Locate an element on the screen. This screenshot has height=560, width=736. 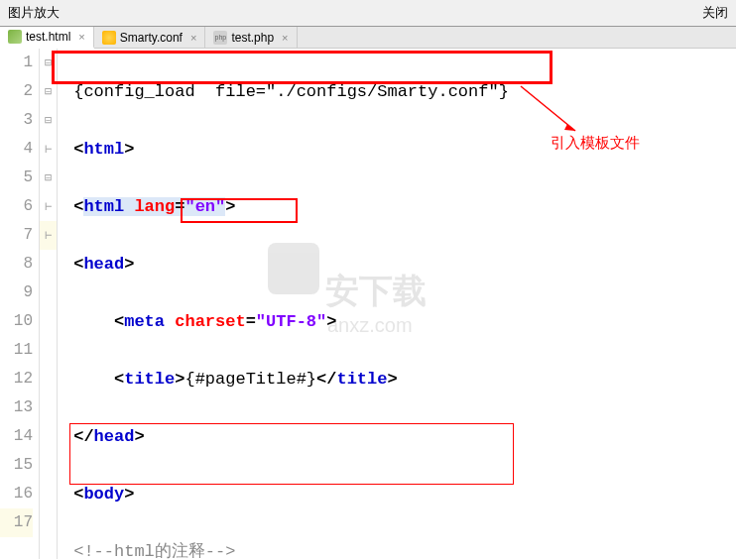
code-line: <title>{#pageTitle#}</title> is located at coordinates (400, 379).